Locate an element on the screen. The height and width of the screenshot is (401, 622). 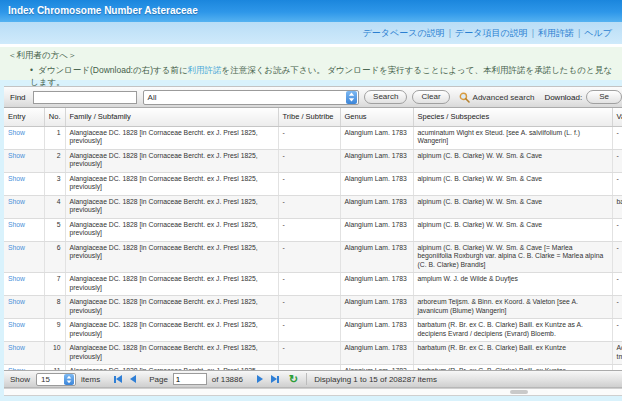
user-notice: ＜利用者の方へ＞ •ダウンロード(Download:の右)する前に利用許諾を注意… is located at coordinates (311, 64).